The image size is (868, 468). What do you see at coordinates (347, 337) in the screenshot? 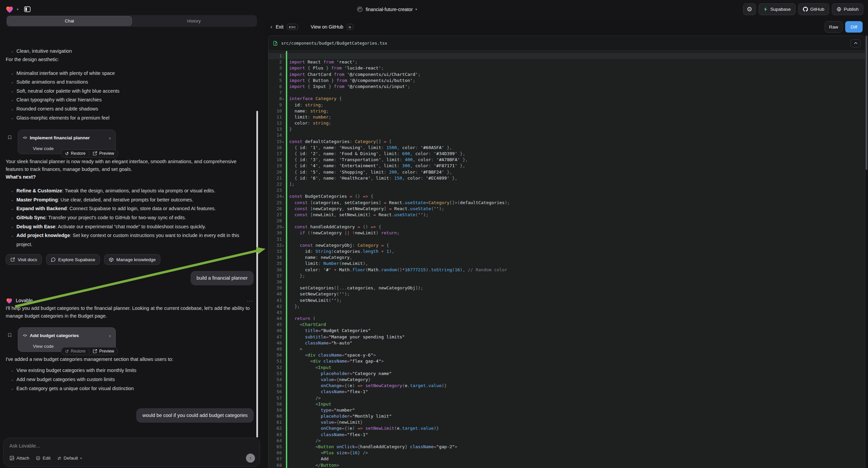
I see `code-text: subtitle="Manage your spending limits"` at bounding box center [347, 337].